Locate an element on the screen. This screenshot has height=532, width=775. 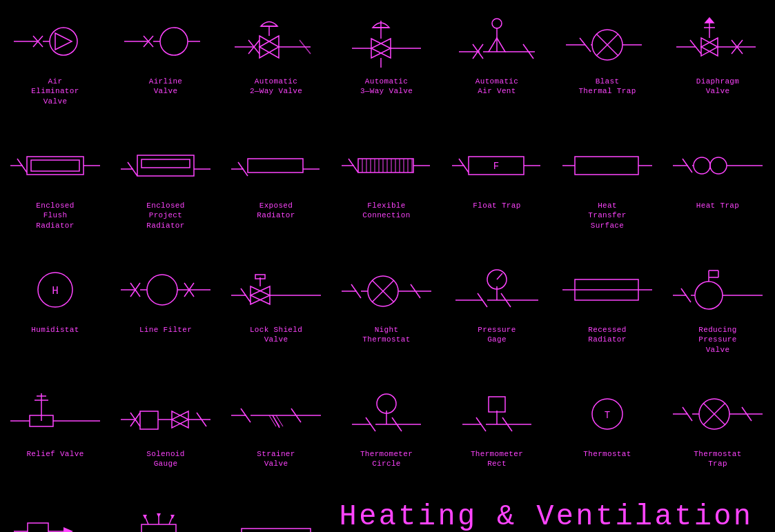
flexible-connection-item: Flexible Connection is located at coordinates (386, 183).